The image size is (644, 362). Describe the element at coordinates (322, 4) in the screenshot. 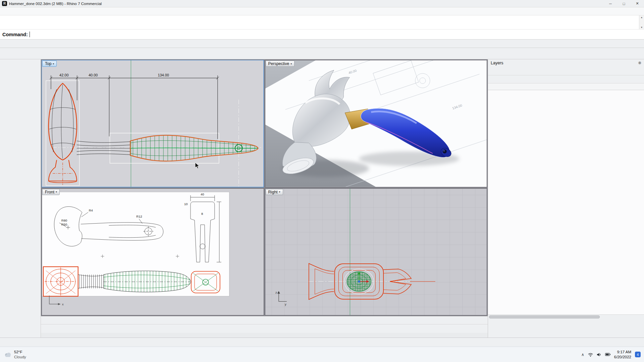

I see `title-bar: R Hammer_done 002.3dm (2 MB) - Rhino 7 C…` at that location.